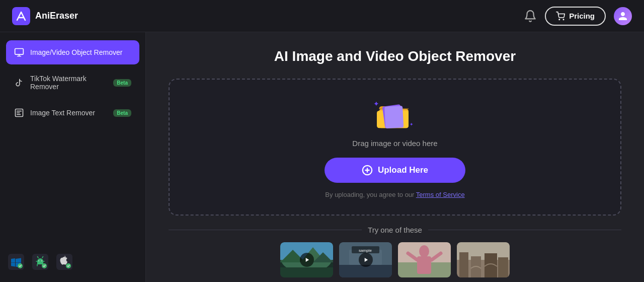  What do you see at coordinates (365, 260) in the screenshot?
I see `sample-thumb-2: sample` at bounding box center [365, 260].